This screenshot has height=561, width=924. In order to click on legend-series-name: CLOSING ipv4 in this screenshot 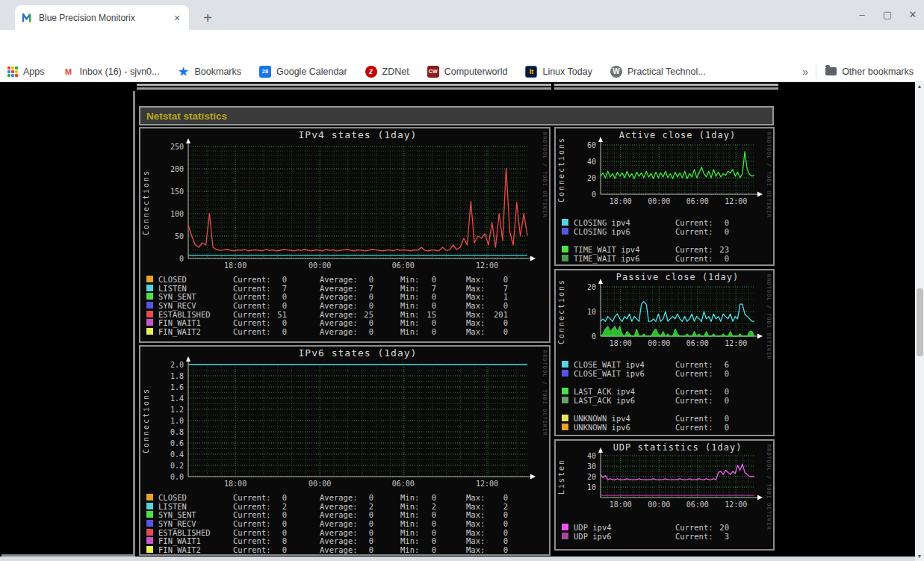, I will do `click(602, 223)`.